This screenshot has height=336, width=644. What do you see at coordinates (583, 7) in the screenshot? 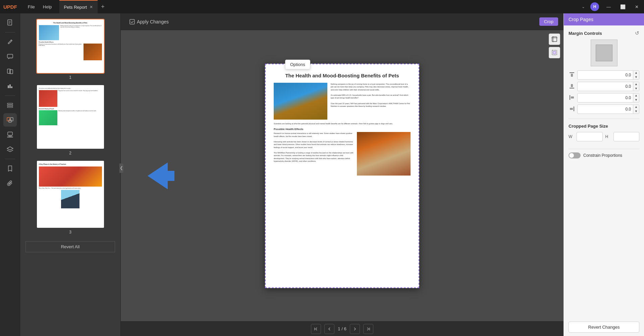
I see `dropdown-icon: ⌄` at bounding box center [583, 7].